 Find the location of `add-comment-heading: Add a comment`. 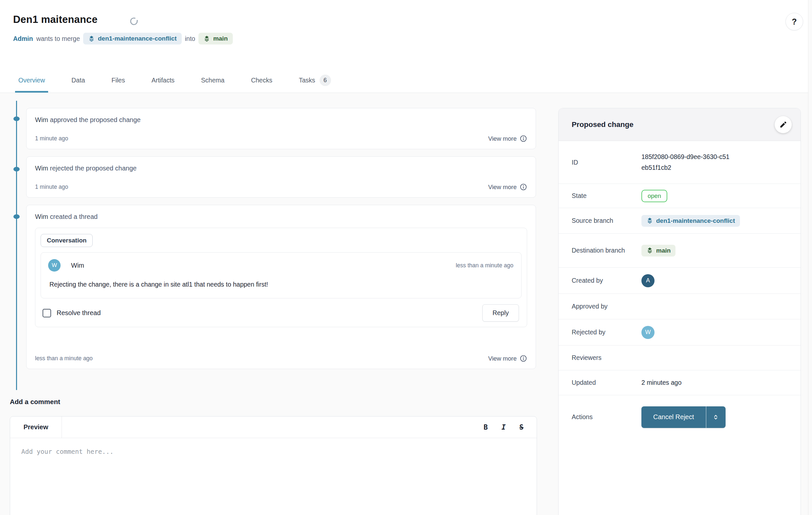

add-comment-heading: Add a comment is located at coordinates (35, 402).